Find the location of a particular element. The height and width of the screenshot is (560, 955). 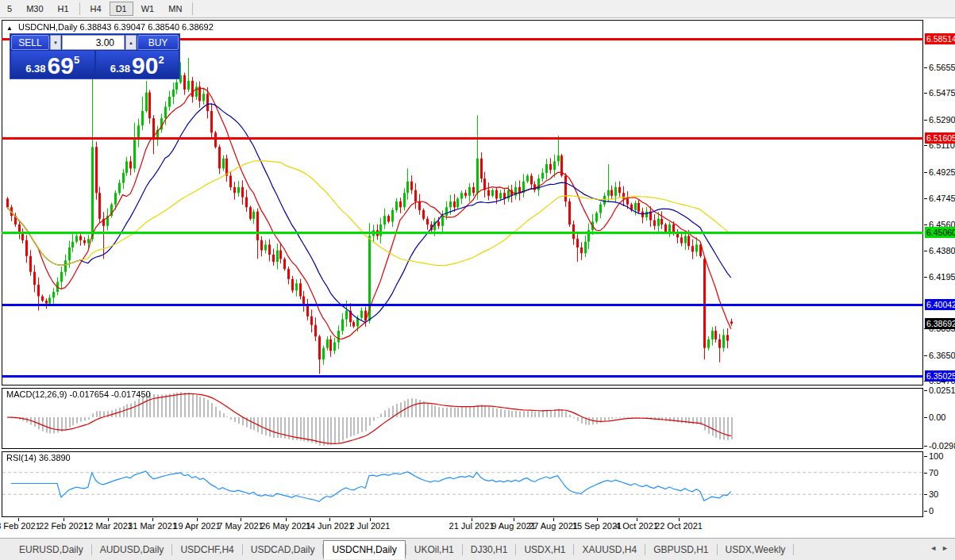

sell-button: SELL is located at coordinates (30, 43).